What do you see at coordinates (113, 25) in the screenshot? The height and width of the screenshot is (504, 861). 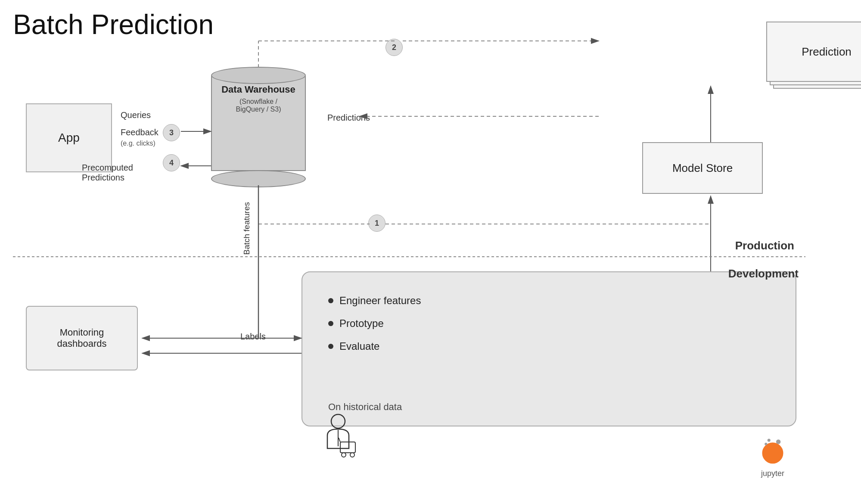 I see `page-title: Batch Prediction` at bounding box center [113, 25].